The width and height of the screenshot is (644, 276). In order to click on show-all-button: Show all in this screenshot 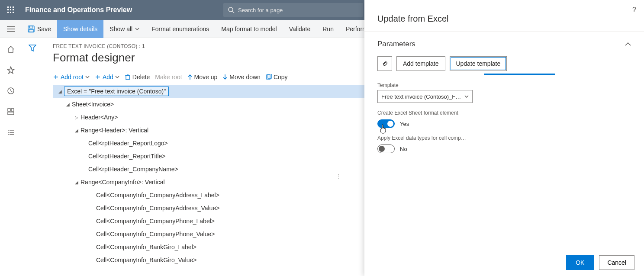, I will do `click(125, 29)`.